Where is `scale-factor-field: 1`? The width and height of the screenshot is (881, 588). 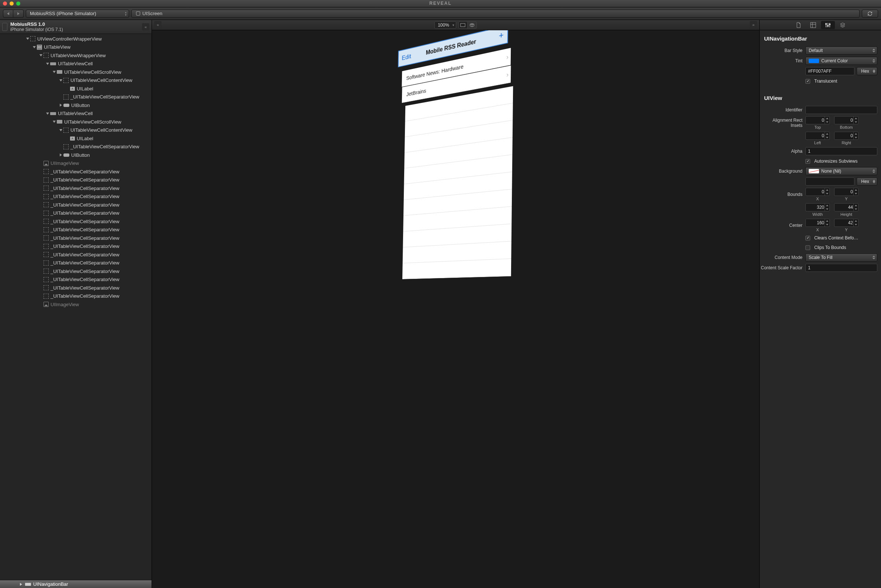
scale-factor-field: 1 is located at coordinates (841, 268).